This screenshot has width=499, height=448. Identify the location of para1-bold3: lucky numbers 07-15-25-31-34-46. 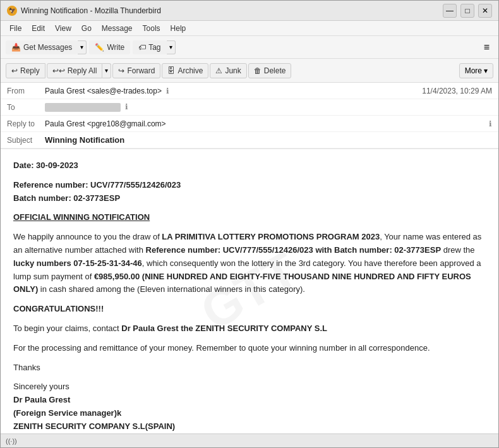
(78, 263).